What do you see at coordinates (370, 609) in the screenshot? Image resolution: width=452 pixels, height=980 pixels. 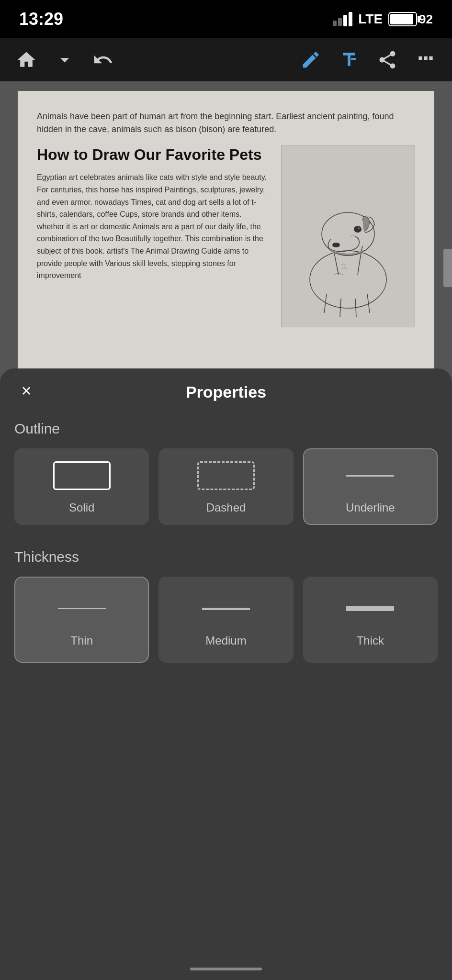 I see `thick-preview` at bounding box center [370, 609].